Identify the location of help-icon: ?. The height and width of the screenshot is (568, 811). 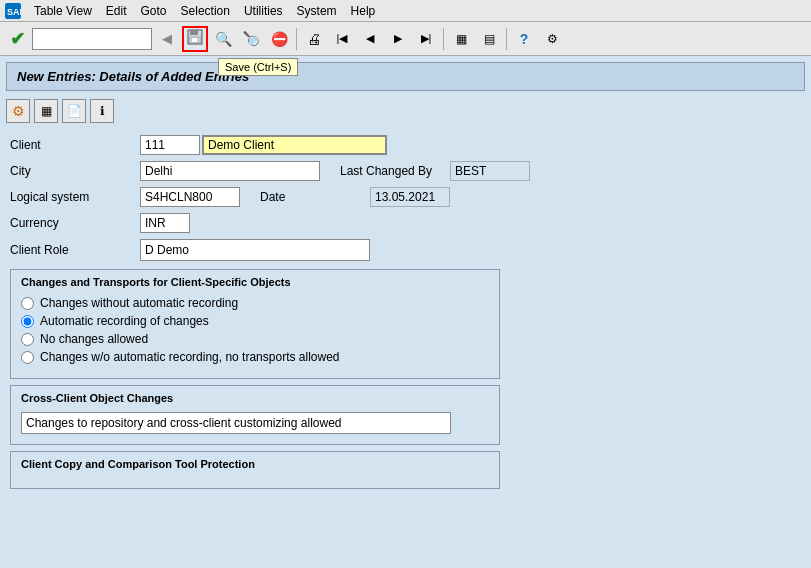
(524, 39).